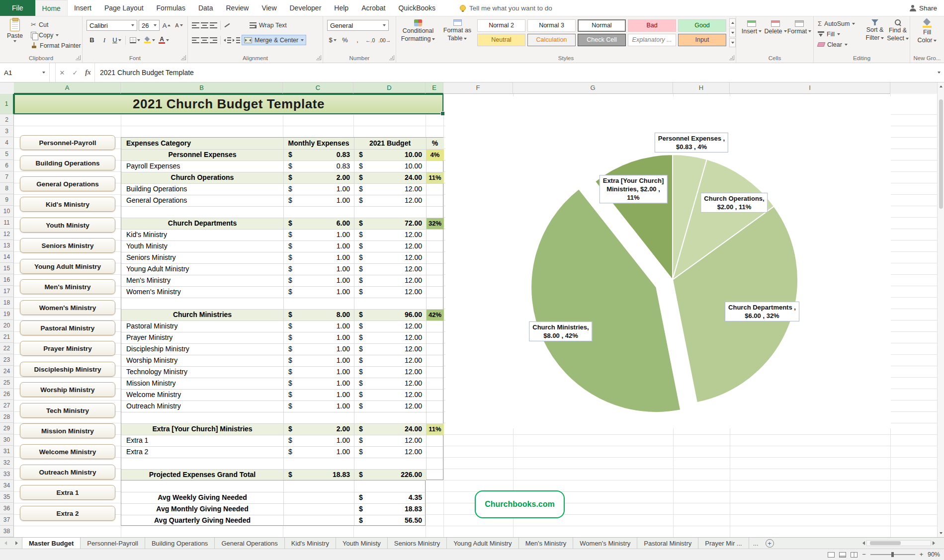  I want to click on sheet-tab-seniors-ministry: Seniors Ministry, so click(418, 543).